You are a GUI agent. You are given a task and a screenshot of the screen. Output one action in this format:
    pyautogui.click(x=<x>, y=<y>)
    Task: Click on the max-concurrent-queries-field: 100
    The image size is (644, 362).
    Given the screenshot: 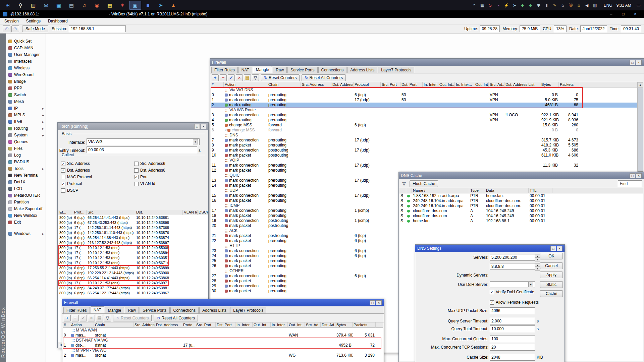 What is the action you would take?
    pyautogui.click(x=513, y=339)
    